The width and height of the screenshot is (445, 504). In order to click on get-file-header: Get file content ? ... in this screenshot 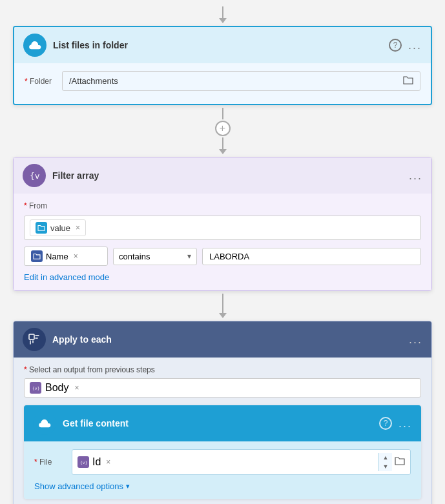, I will do `click(222, 423)`.